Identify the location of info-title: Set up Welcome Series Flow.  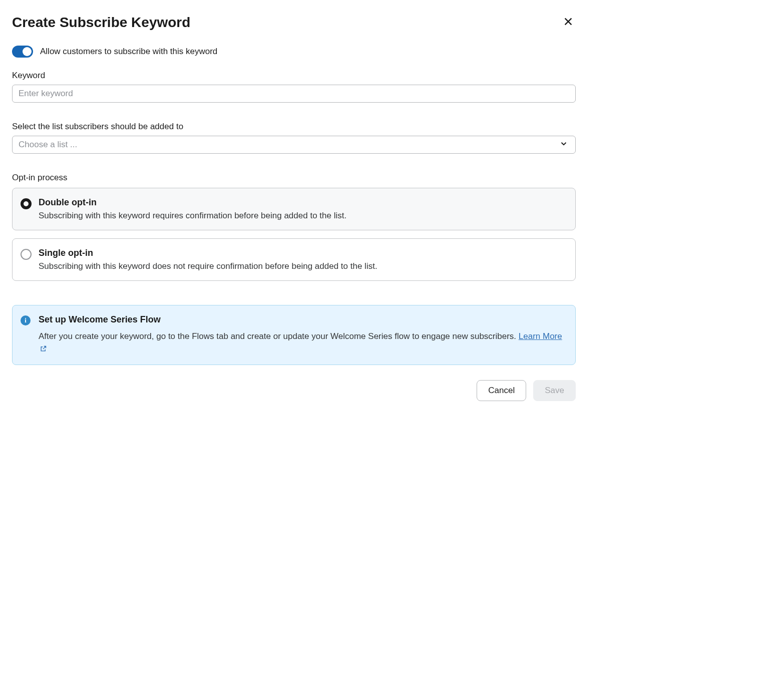
(302, 319).